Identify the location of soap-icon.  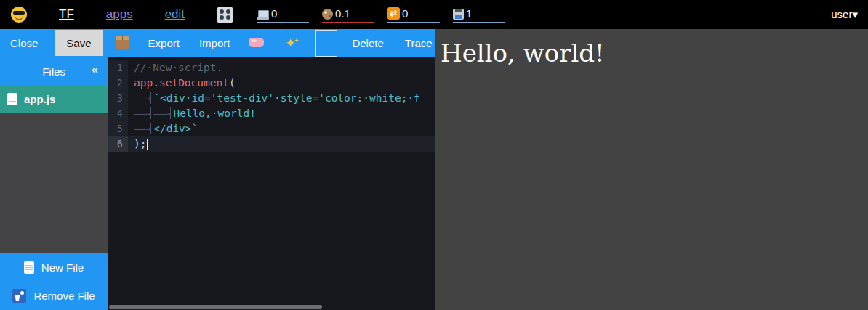
(256, 42).